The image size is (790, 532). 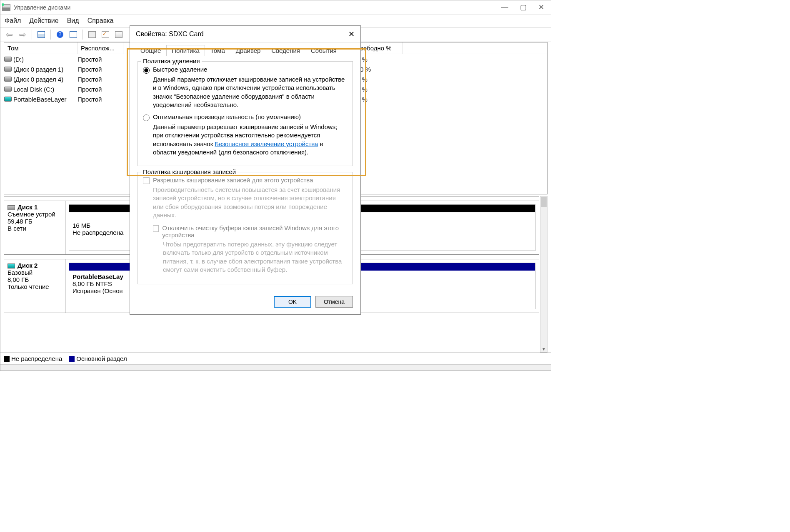 I want to click on removal-policy-group: Политика удаления Быстрое удаление Данны…, so click(x=245, y=114).